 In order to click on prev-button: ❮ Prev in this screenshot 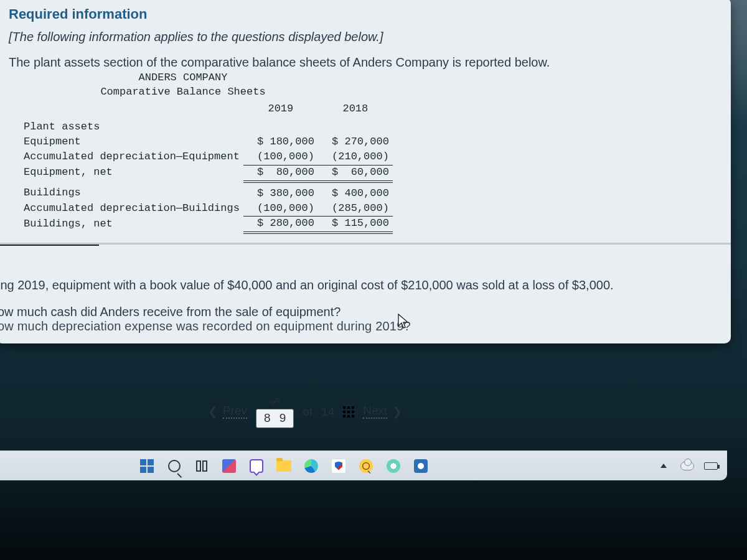, I will do `click(228, 412)`.